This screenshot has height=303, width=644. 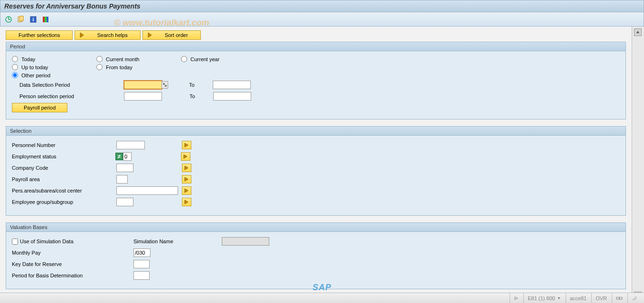 What do you see at coordinates (73, 275) in the screenshot?
I see `period-basis-label: Period for Basis Determination` at bounding box center [73, 275].